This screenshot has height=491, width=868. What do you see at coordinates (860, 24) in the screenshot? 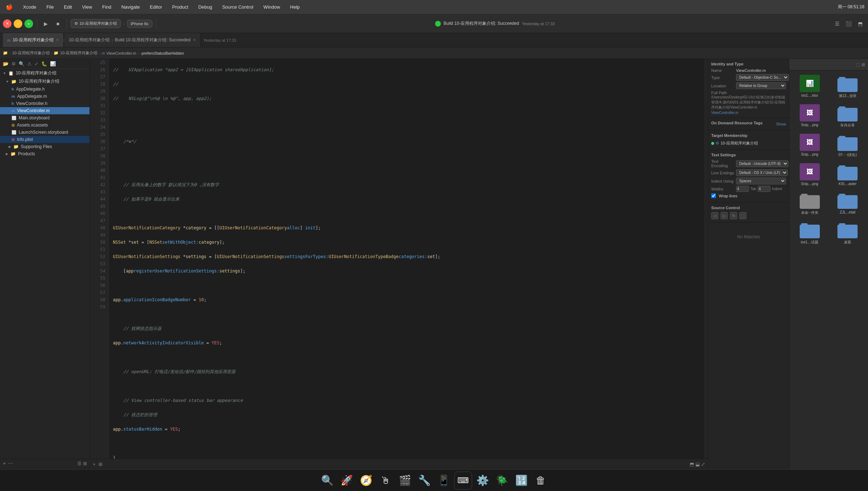
I see `inspector-toggle: ⬒` at bounding box center [860, 24].